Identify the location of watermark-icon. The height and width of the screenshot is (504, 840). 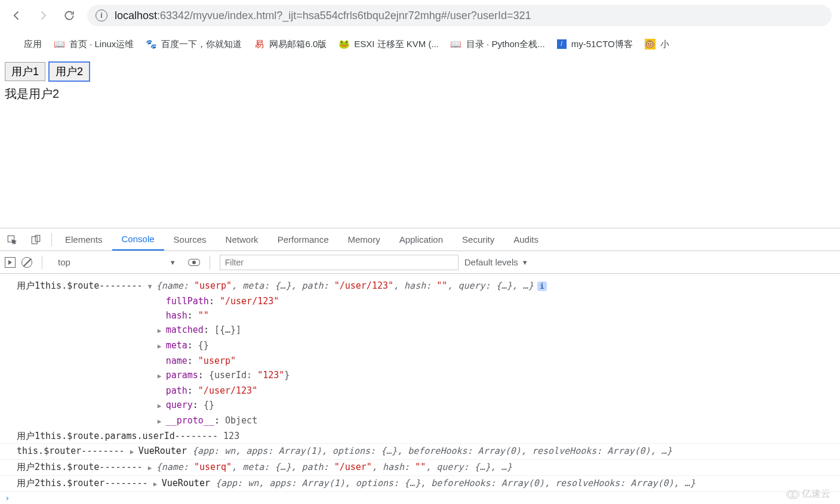
(793, 494).